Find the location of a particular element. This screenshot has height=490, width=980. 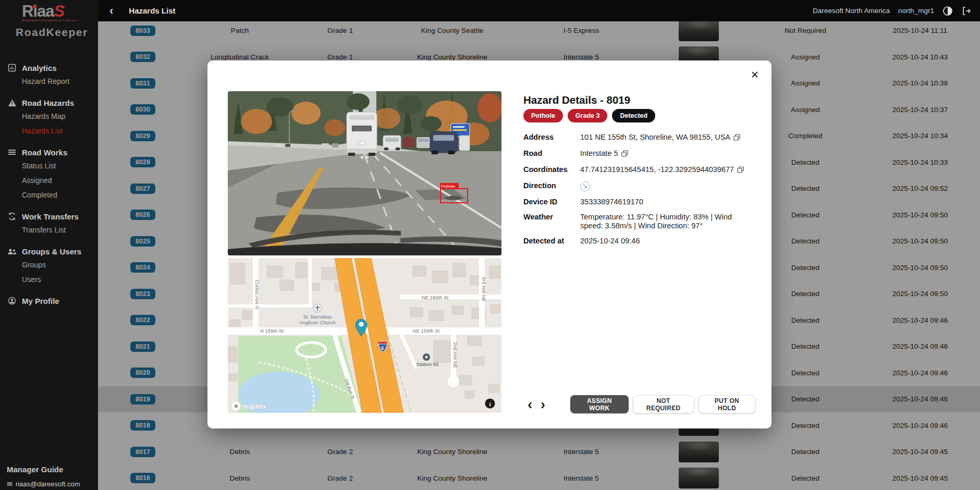

svg-text: i is located at coordinates (490, 404).